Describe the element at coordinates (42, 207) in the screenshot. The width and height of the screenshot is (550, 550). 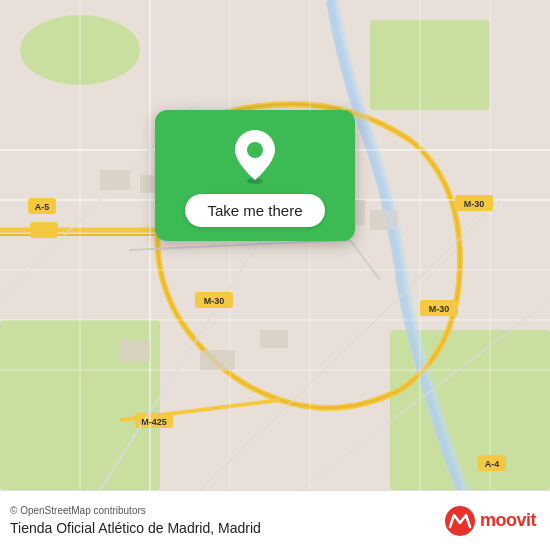
I see `svg-text: A-5` at that location.